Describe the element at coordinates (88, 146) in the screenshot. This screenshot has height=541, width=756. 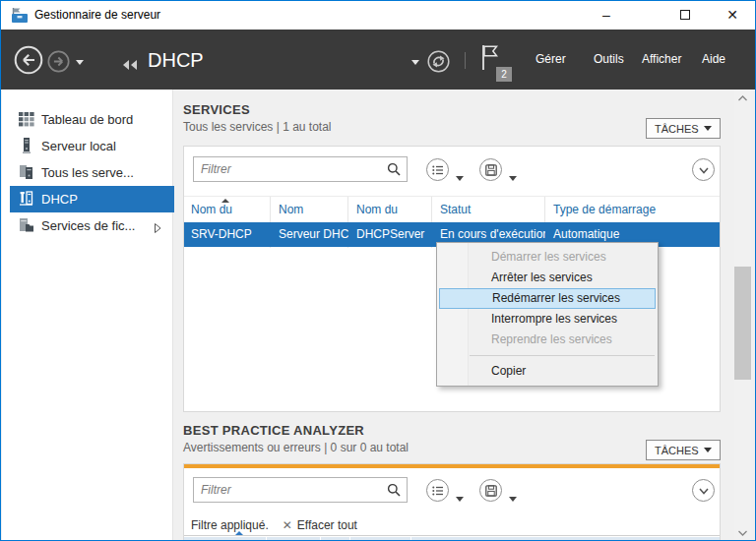
I see `sidebar-item-local-server: Serveur local` at that location.